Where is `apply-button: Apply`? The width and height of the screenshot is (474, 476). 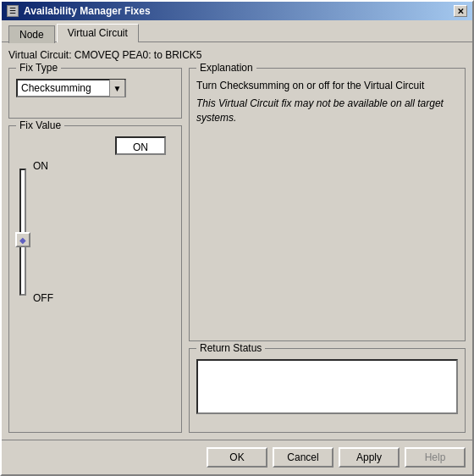 apply-button: Apply is located at coordinates (369, 457).